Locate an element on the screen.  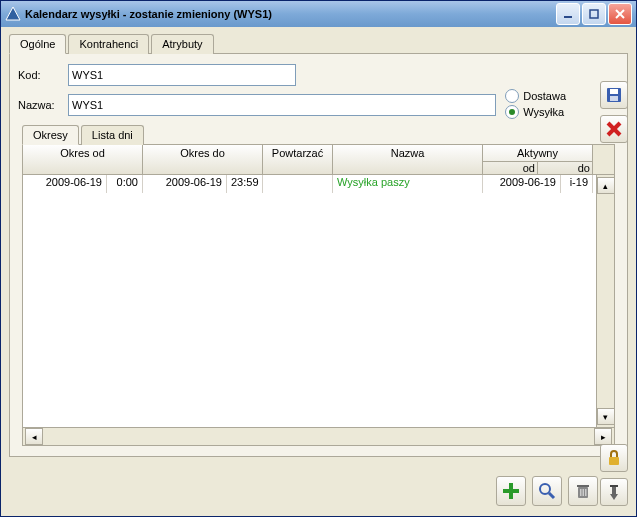
cell-od-time: 0:00 is located at coordinates (125, 184).